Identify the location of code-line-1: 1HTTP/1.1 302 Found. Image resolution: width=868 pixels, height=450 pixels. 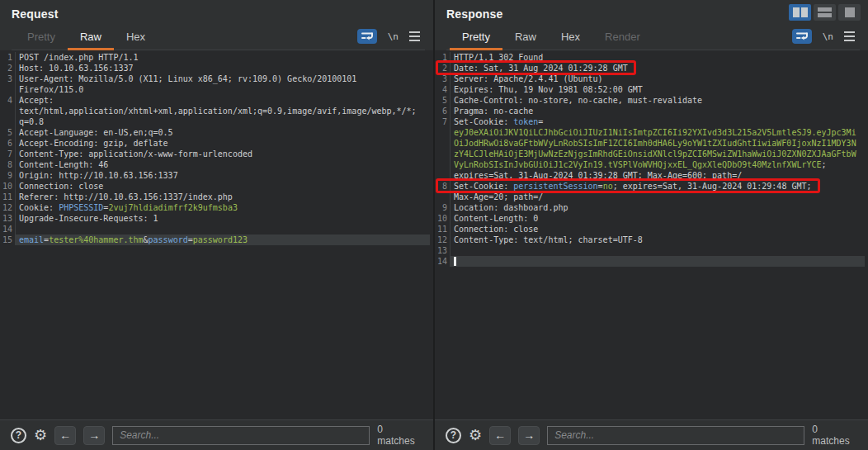
(652, 58).